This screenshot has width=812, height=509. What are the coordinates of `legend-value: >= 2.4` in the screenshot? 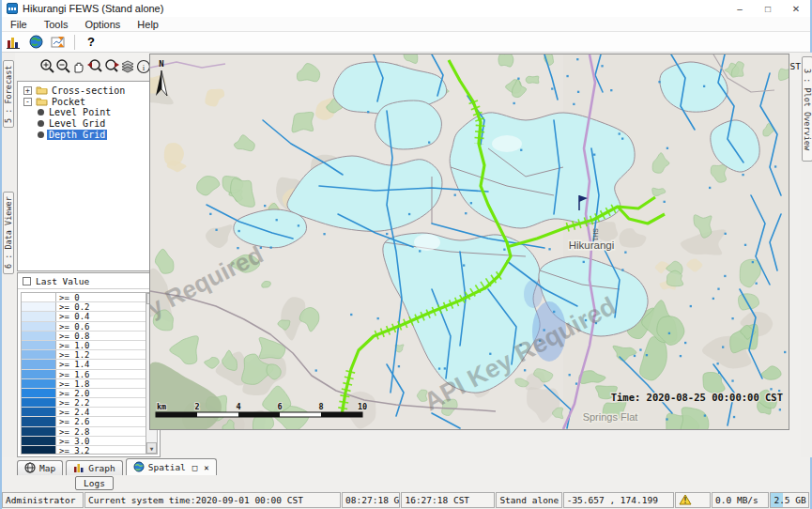 It's located at (73, 411).